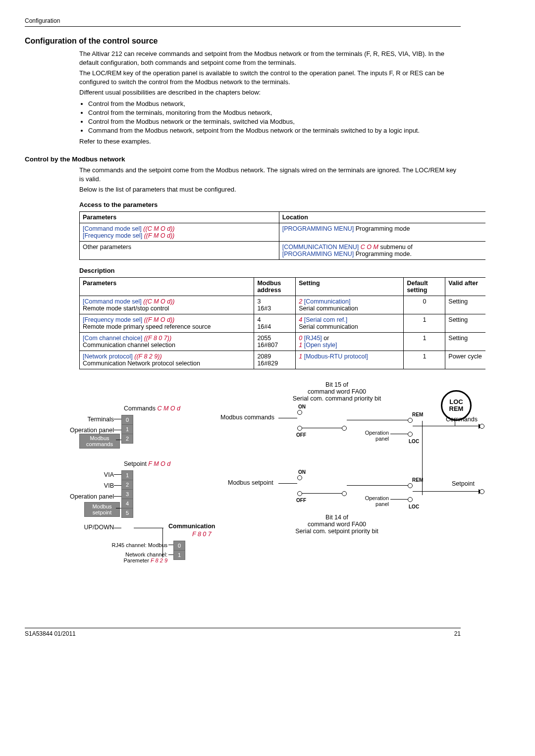 This screenshot has height=756, width=535. Describe the element at coordinates (243, 633) in the screenshot. I see `page-footer: S1A53844 01/2011 21` at that location.